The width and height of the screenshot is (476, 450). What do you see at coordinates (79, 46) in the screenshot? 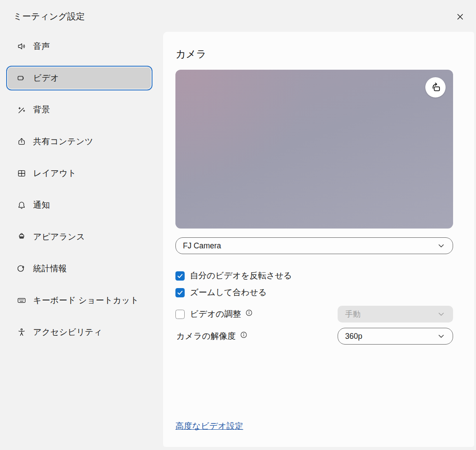
I see `sidebar-item-audio: 音声` at bounding box center [79, 46].